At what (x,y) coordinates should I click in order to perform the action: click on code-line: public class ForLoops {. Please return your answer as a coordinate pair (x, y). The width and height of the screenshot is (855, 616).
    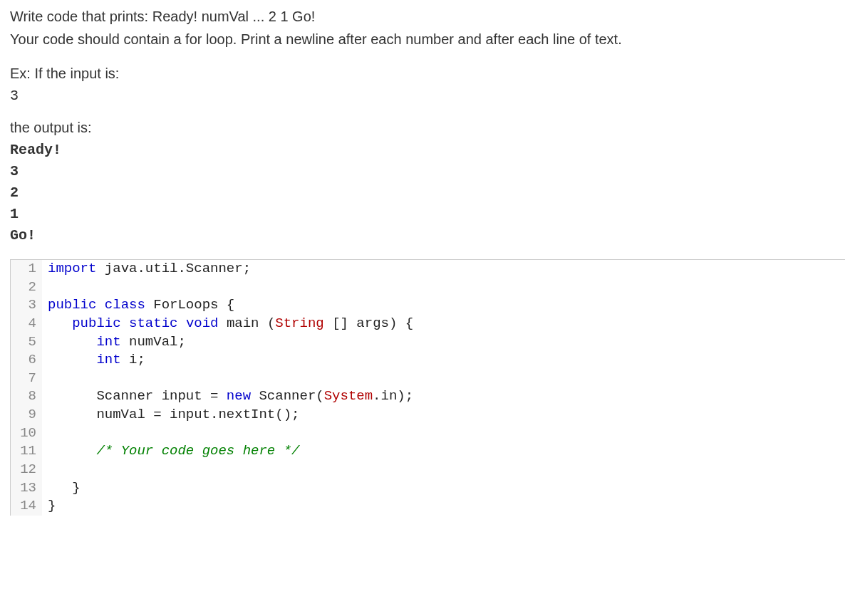
    Looking at the image, I should click on (138, 306).